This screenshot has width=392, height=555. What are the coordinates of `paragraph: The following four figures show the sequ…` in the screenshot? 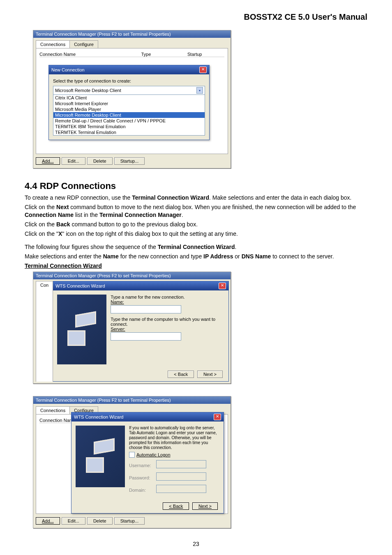 It's located at (196, 247).